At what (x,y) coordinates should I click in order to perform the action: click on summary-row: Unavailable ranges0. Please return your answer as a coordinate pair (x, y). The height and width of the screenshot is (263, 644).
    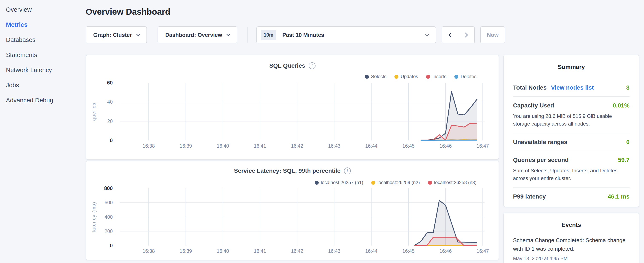
    Looking at the image, I should click on (571, 142).